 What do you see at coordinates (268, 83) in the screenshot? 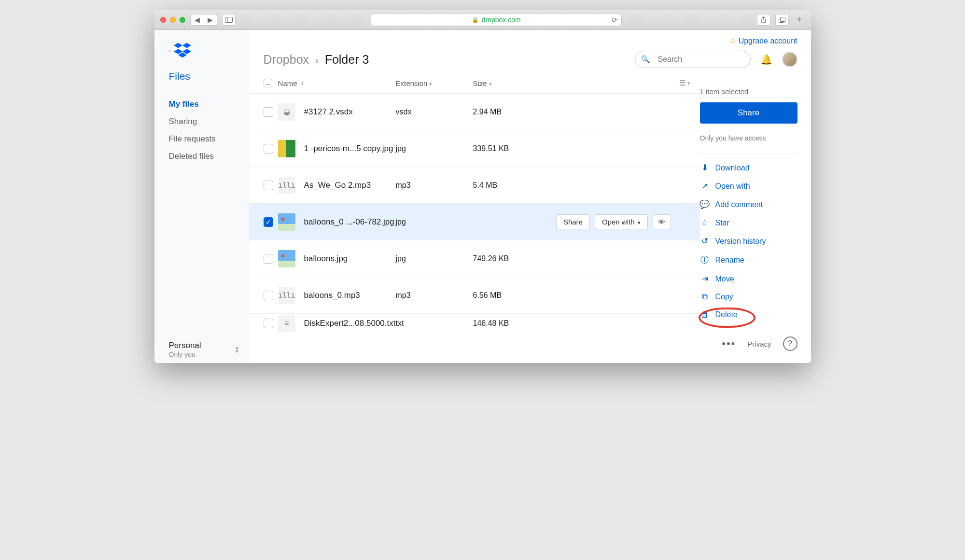
I see `select-all-checkbox: –` at bounding box center [268, 83].